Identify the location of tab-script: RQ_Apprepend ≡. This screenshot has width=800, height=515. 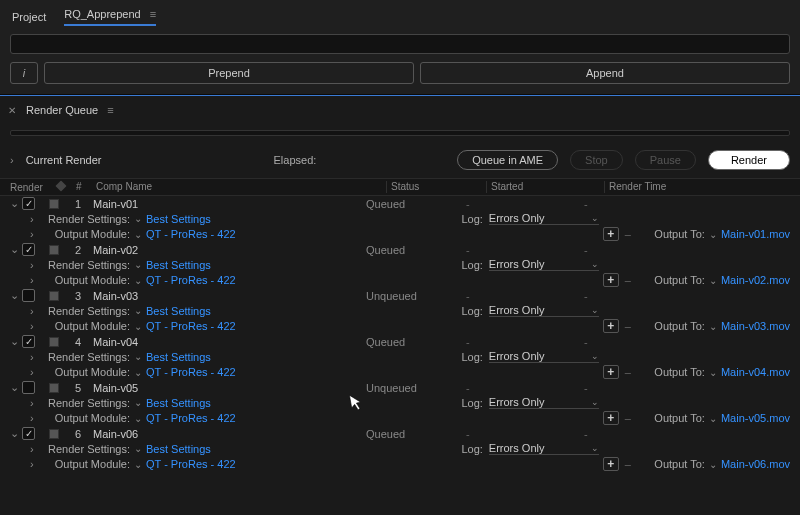
(110, 17).